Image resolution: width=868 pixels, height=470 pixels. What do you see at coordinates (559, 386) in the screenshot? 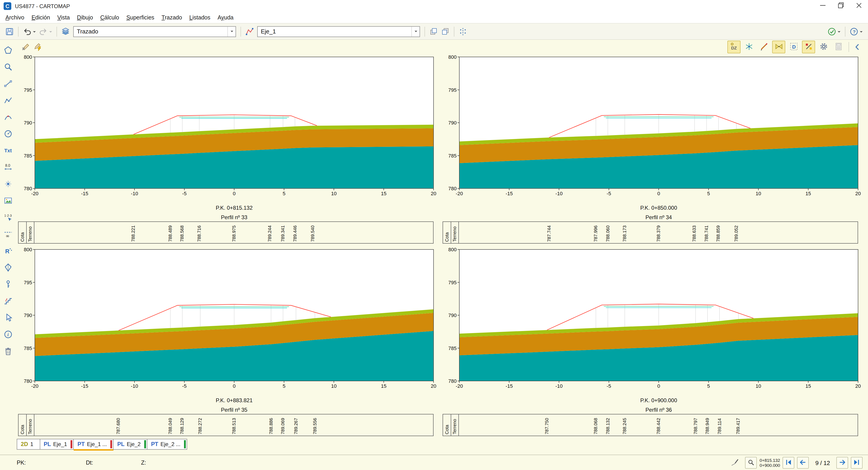
I see `svg-text: -10` at bounding box center [559, 386].